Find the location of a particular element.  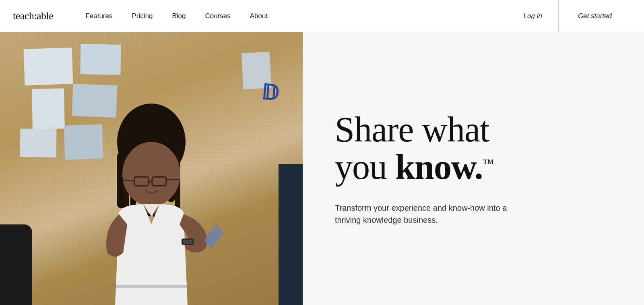

trademark: ™ is located at coordinates (488, 163).